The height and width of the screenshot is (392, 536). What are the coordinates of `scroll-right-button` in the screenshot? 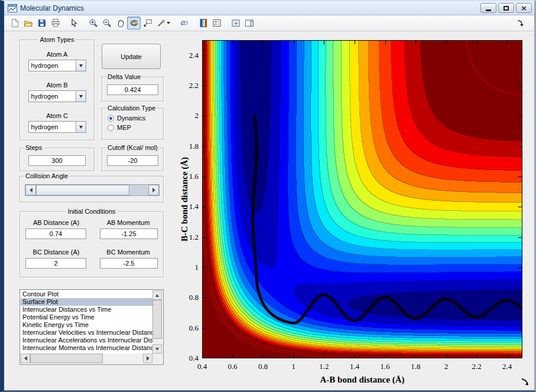 It's located at (148, 358).